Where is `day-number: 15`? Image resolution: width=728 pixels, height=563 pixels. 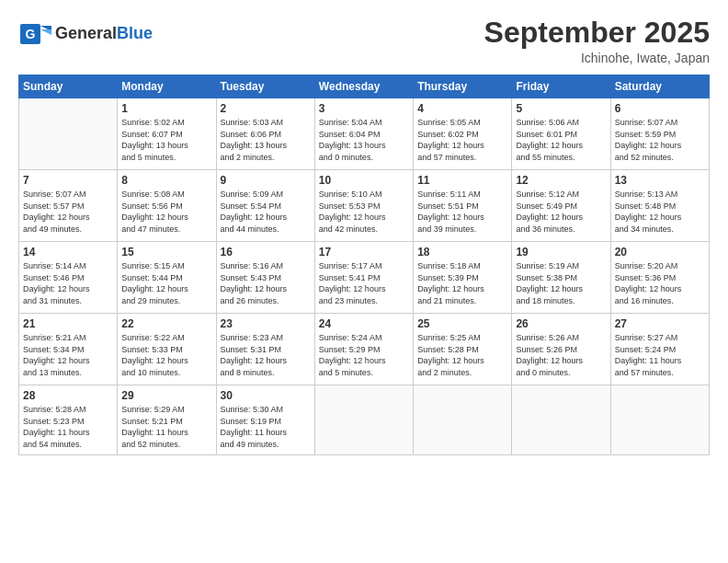
day-number: 15 is located at coordinates (166, 252).